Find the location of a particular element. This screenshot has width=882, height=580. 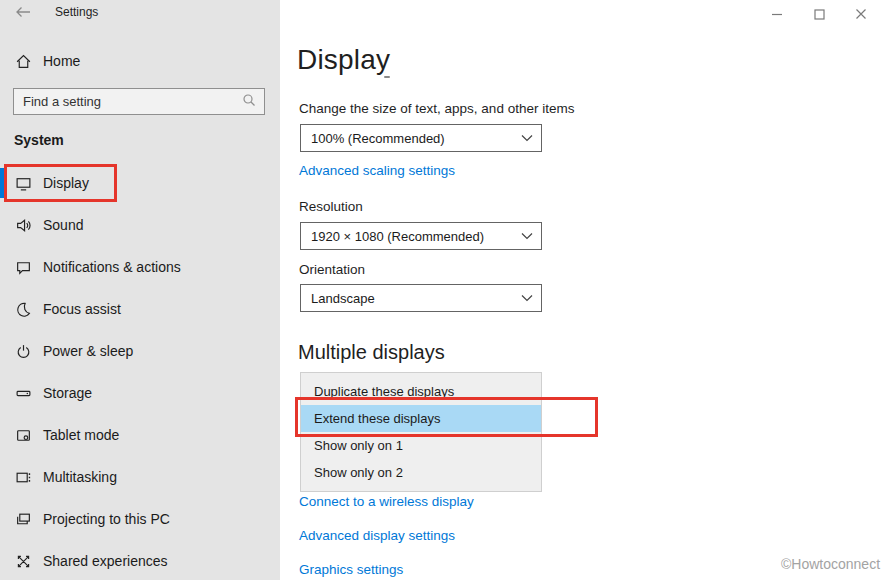

sidebar-section-title: System is located at coordinates (39, 140).